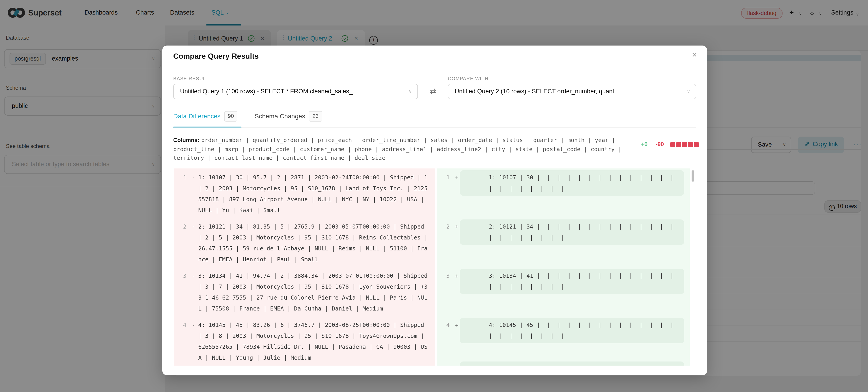  What do you see at coordinates (572, 232) in the screenshot?
I see `added-highlight-block: 2: 10121 | 34 | | | | | | | | | | | | | …` at bounding box center [572, 232].